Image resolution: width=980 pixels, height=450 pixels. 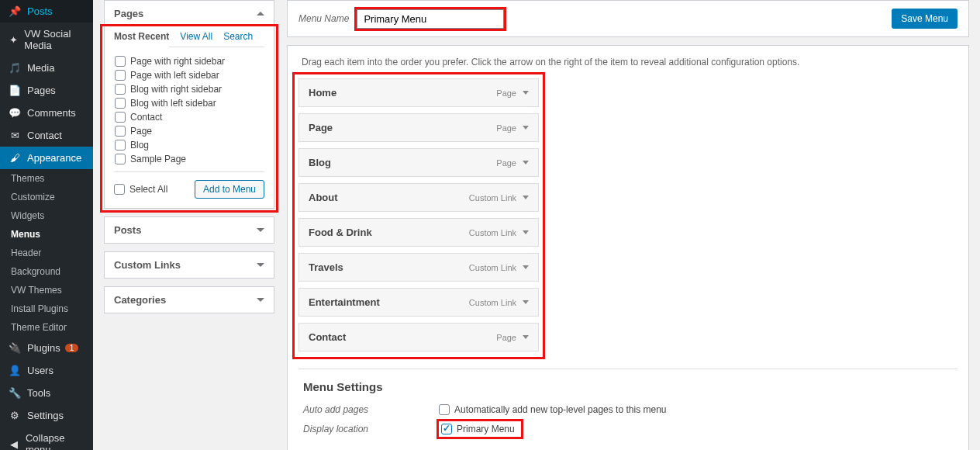 I want to click on auto-add-control: Automatically add new top-level pages to…, so click(x=553, y=410).